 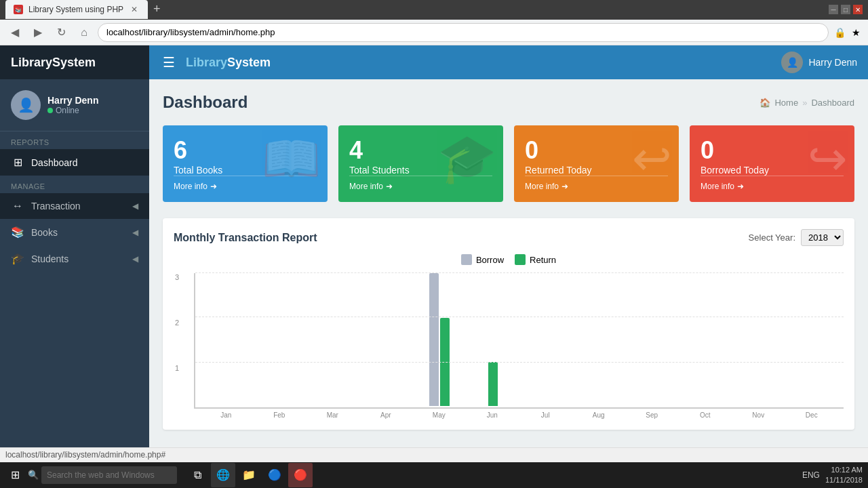 I want to click on x-label-nov: Nov, so click(x=758, y=415).